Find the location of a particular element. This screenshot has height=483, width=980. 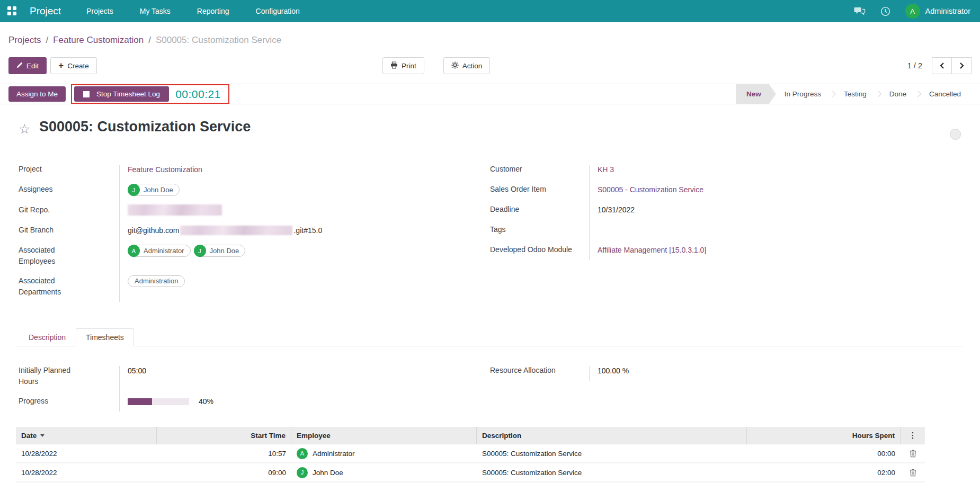

chevron-left-icon is located at coordinates (942, 66).